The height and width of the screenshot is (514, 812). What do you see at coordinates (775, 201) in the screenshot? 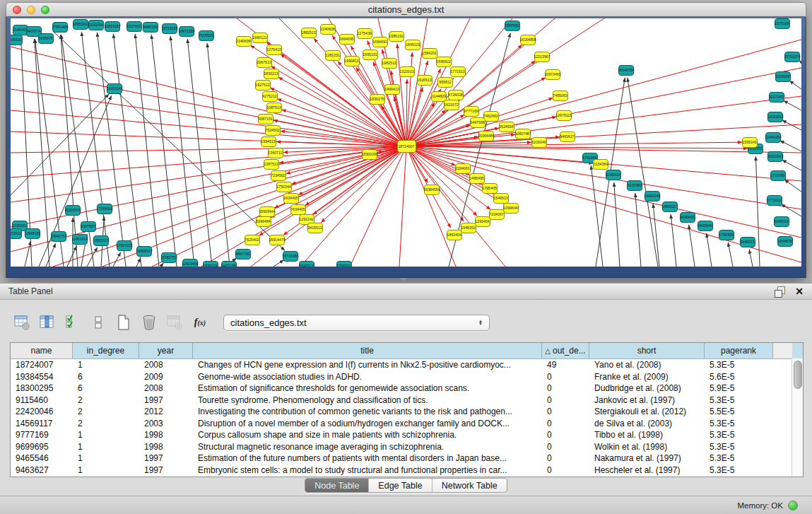
I see `network-node: 6771012` at bounding box center [775, 201].